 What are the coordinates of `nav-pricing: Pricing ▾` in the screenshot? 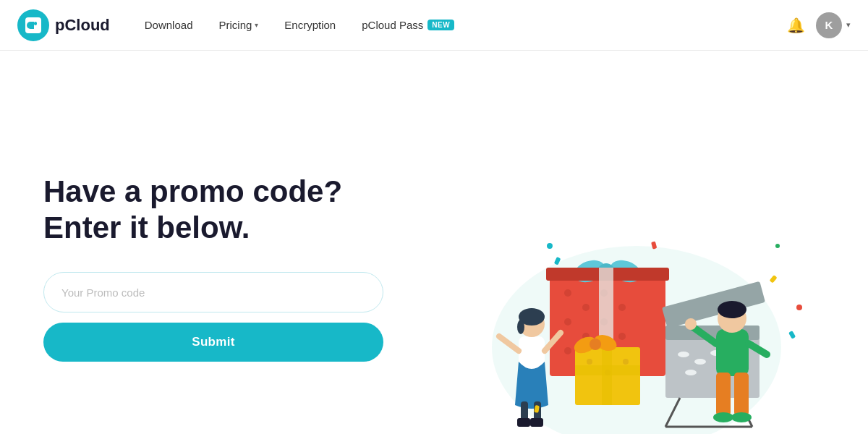 It's located at (239, 25).